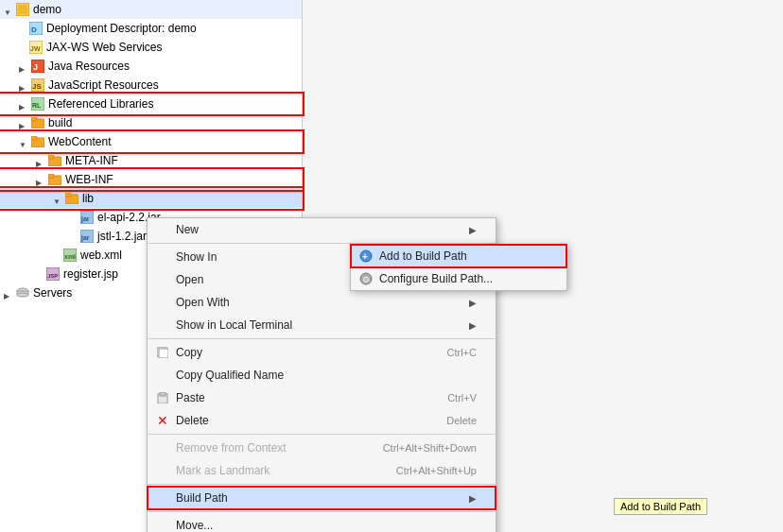 The height and width of the screenshot is (532, 783). Describe the element at coordinates (163, 398) in the screenshot. I see `paste-icon` at that location.